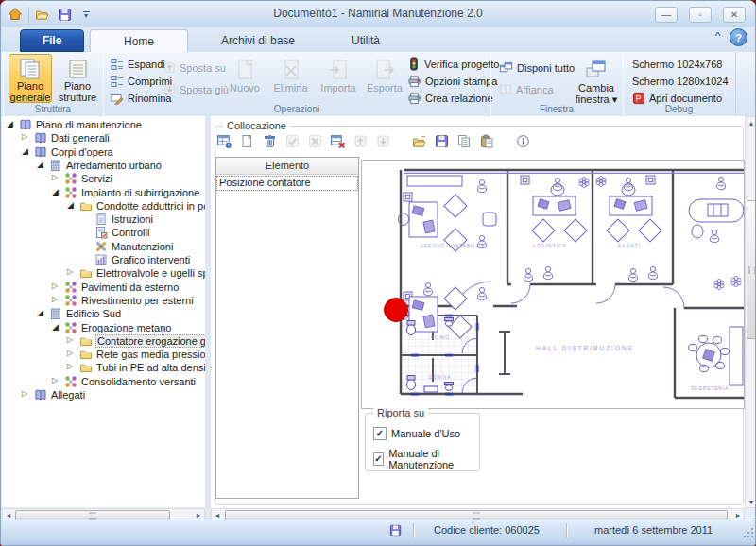 The height and width of the screenshot is (546, 756). What do you see at coordinates (287, 166) in the screenshot?
I see `list-header-elemento: Elemento` at bounding box center [287, 166].